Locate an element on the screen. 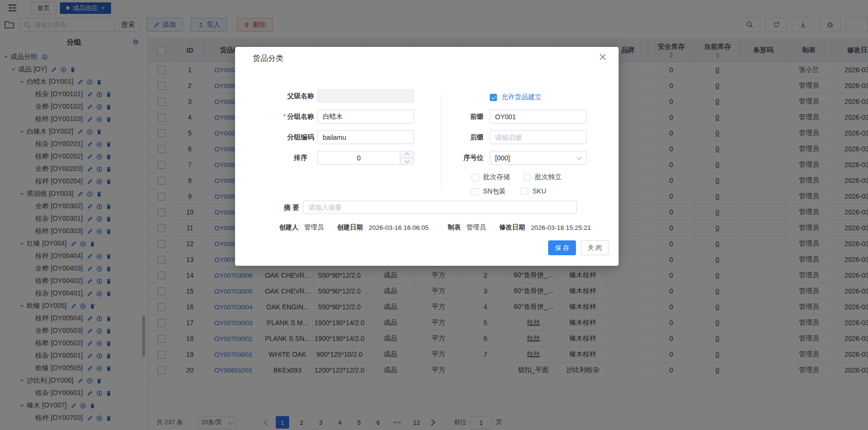 The width and height of the screenshot is (868, 430). prefix-label: 前缀 is located at coordinates (449, 117).